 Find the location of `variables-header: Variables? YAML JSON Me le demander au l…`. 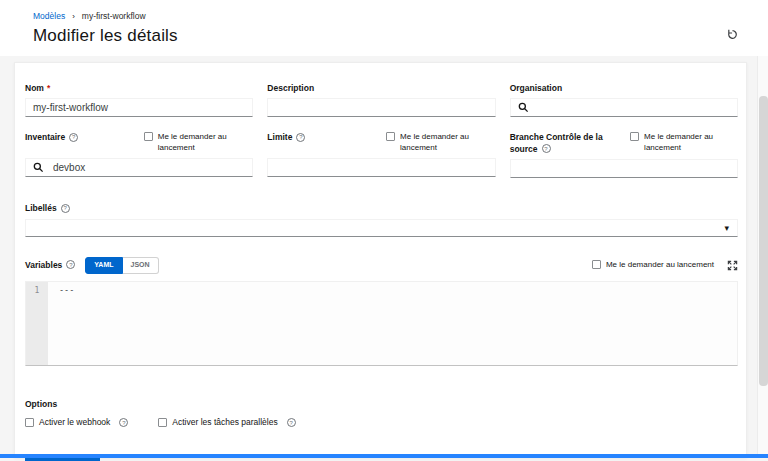

variables-header: Variables? YAML JSON Me le demander au l… is located at coordinates (382, 265).